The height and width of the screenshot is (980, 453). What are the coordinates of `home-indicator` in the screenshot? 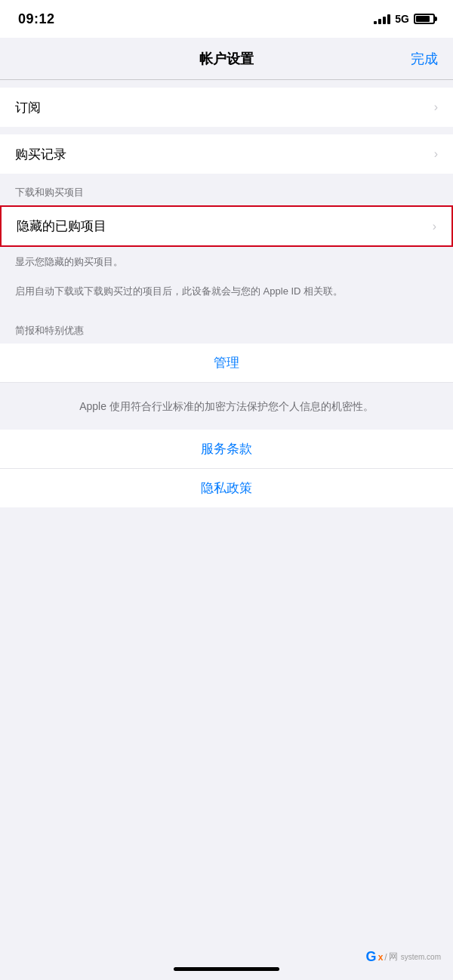 It's located at (226, 969).